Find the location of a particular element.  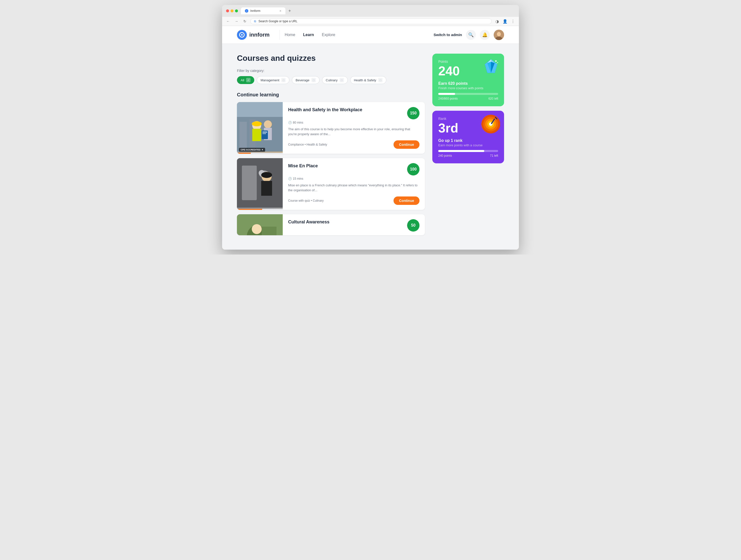

forward-btn: → is located at coordinates (237, 21).